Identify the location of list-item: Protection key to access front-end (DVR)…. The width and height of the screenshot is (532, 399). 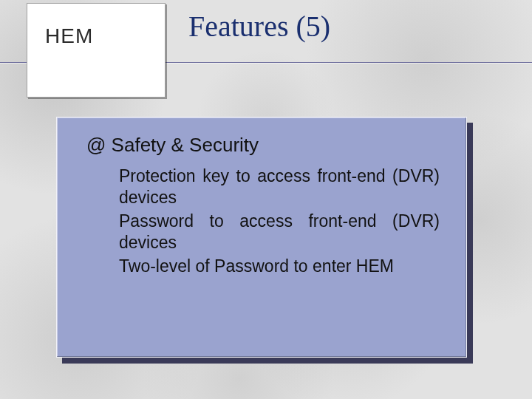
(279, 188).